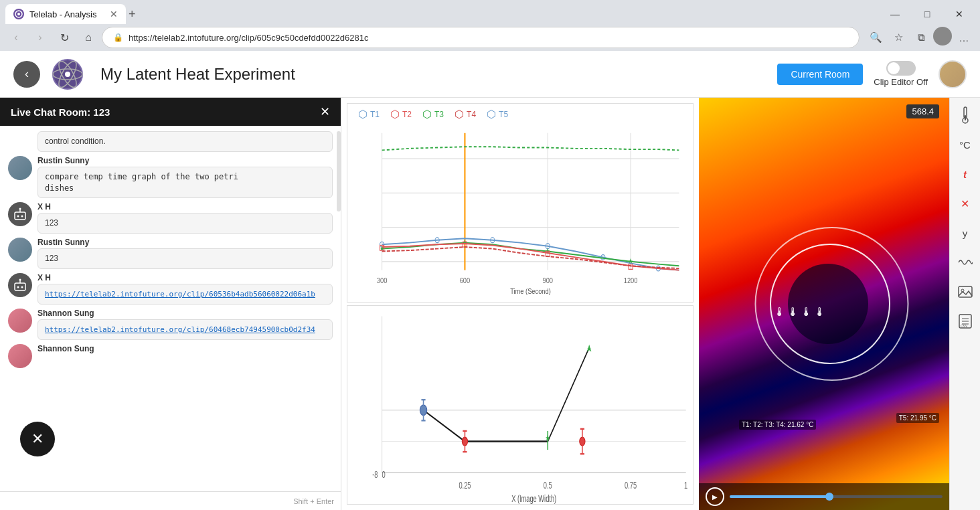 This screenshot has height=510, width=980. What do you see at coordinates (185, 183) in the screenshot?
I see `message-bubble: compare temp time graph of the two petri…` at bounding box center [185, 183].